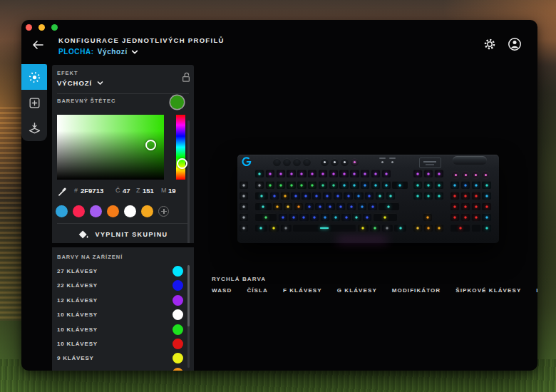  Describe the element at coordinates (54, 27) in the screenshot. I see `traffic-light-zoom` at that location.